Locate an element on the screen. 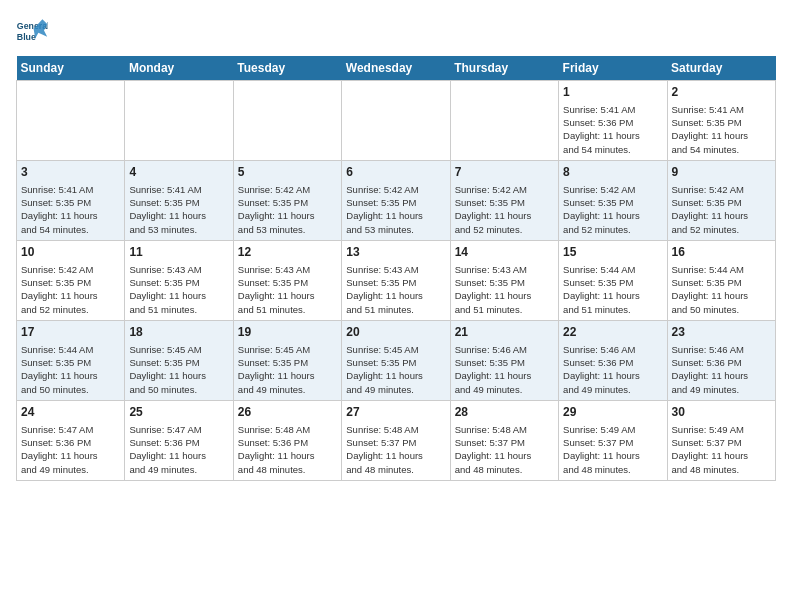 The width and height of the screenshot is (792, 612). day-number: 19 is located at coordinates (288, 332).